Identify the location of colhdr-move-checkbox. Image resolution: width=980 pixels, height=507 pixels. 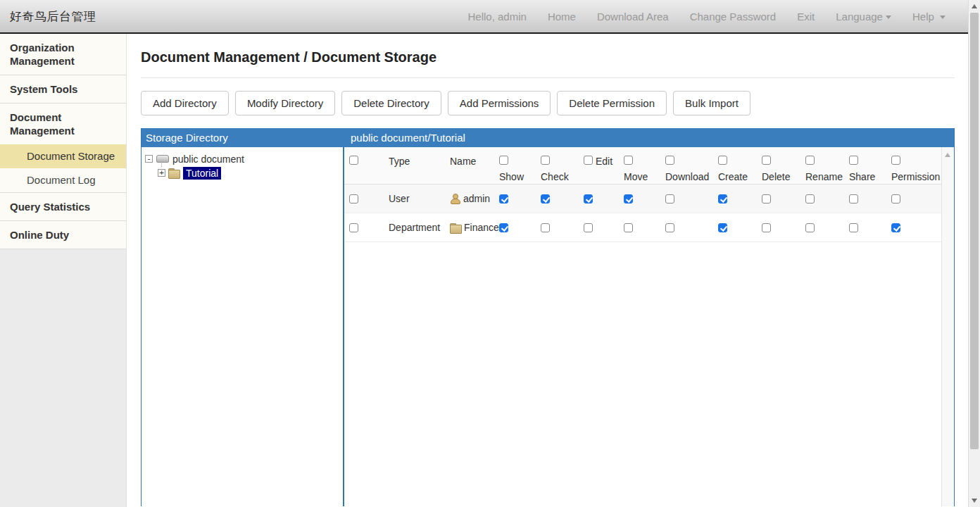
(628, 161).